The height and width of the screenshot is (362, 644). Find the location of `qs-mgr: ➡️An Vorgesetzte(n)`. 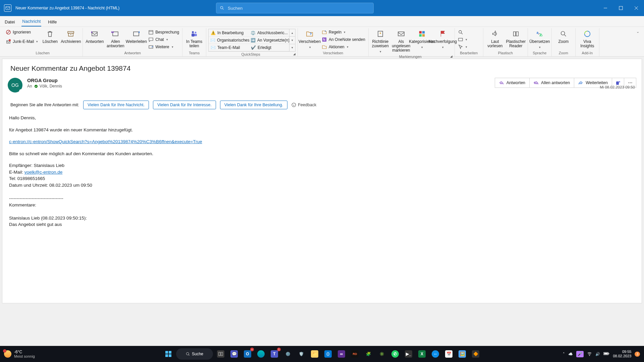

qs-mgr: ➡️An Vorgesetzte(n) is located at coordinates (269, 40).